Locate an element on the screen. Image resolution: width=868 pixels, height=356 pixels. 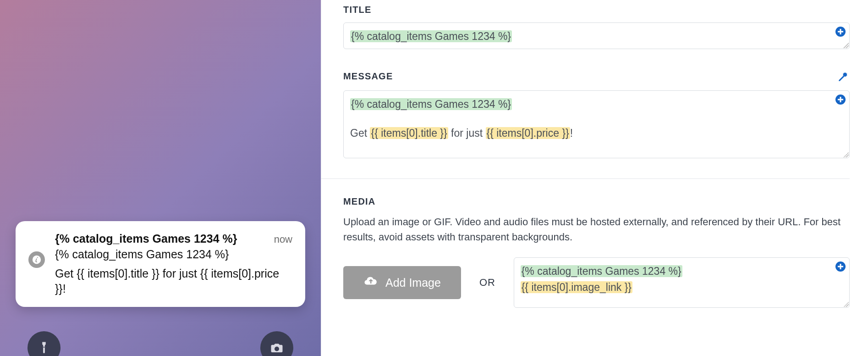
add-image-label: Add Image is located at coordinates (413, 283).